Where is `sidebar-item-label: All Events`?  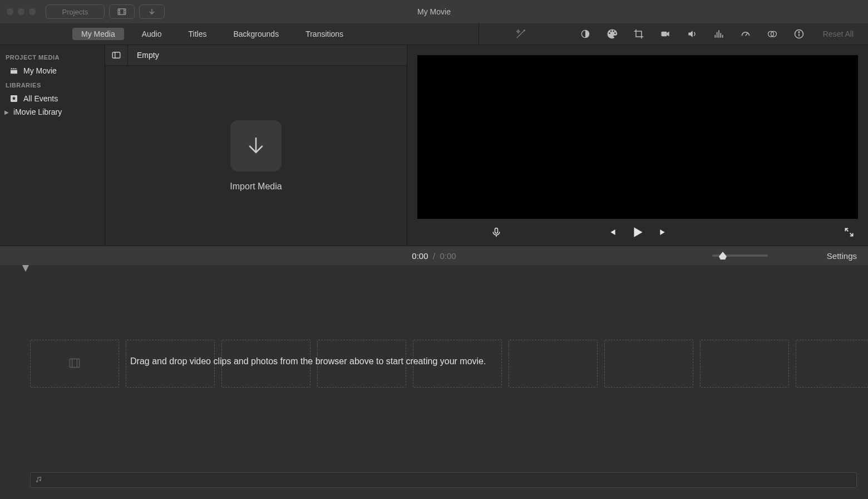
sidebar-item-label: All Events is located at coordinates (41, 99).